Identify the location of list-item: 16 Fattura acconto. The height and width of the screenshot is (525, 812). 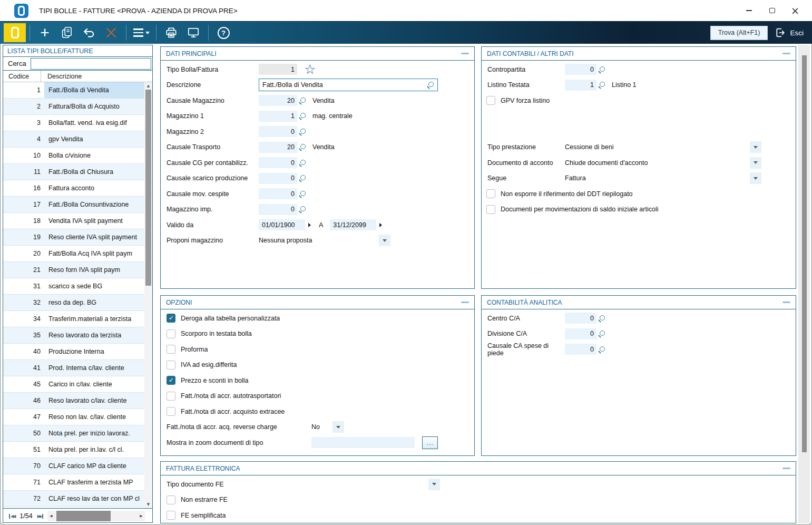
(74, 189).